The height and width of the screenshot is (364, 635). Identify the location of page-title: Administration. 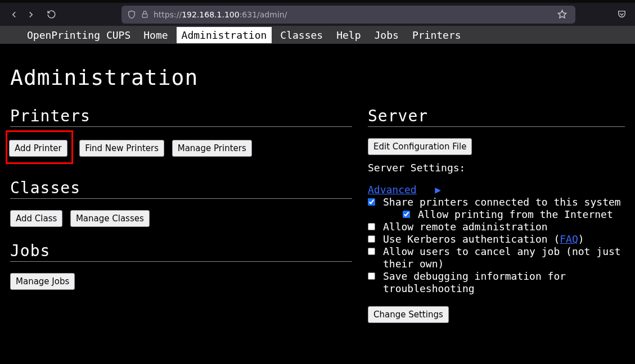
(317, 78).